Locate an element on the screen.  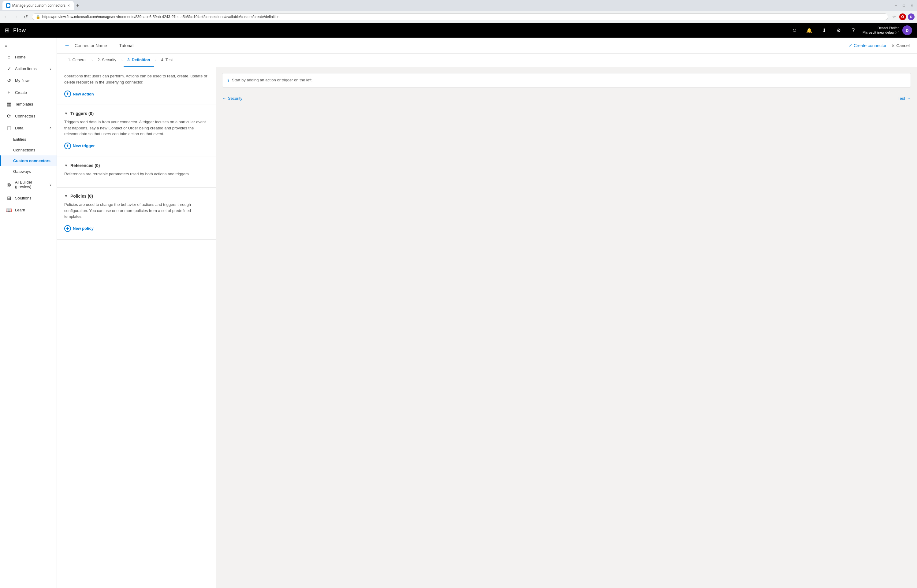
header-actions: ✓ Create connector ✕ Cancel is located at coordinates (879, 46).